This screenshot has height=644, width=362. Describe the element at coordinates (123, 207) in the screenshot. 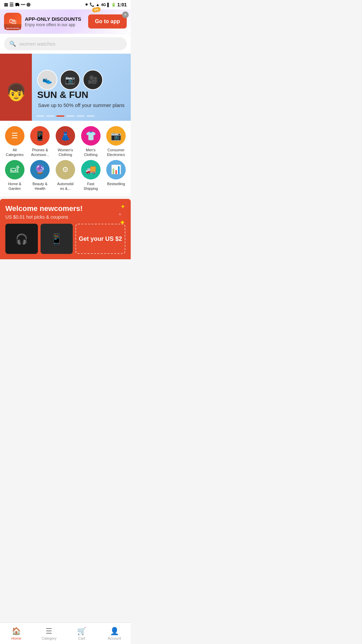

I see `sparkle-1: ✦` at that location.